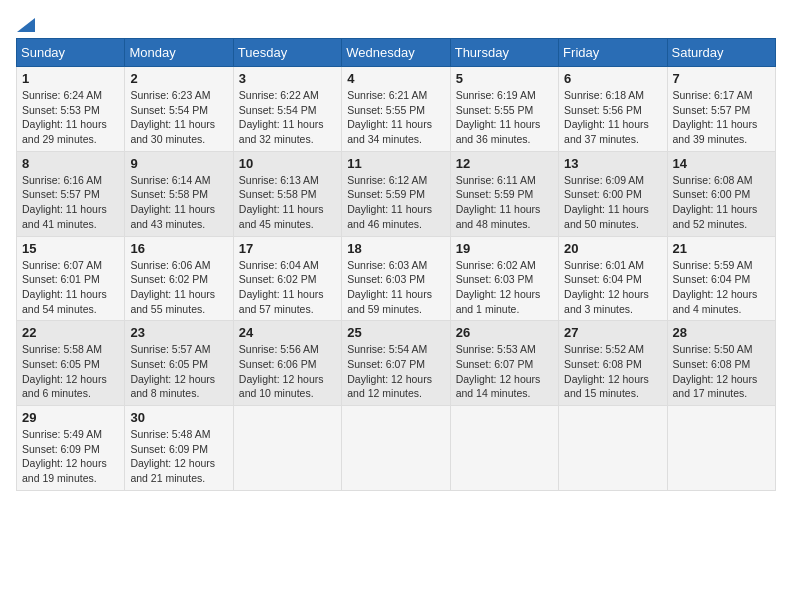  What do you see at coordinates (396, 110) in the screenshot?
I see `calendar-week-row: 1Sunrise: 6:24 AM Sunset: 5:53 PM Daylig…` at bounding box center [396, 110].